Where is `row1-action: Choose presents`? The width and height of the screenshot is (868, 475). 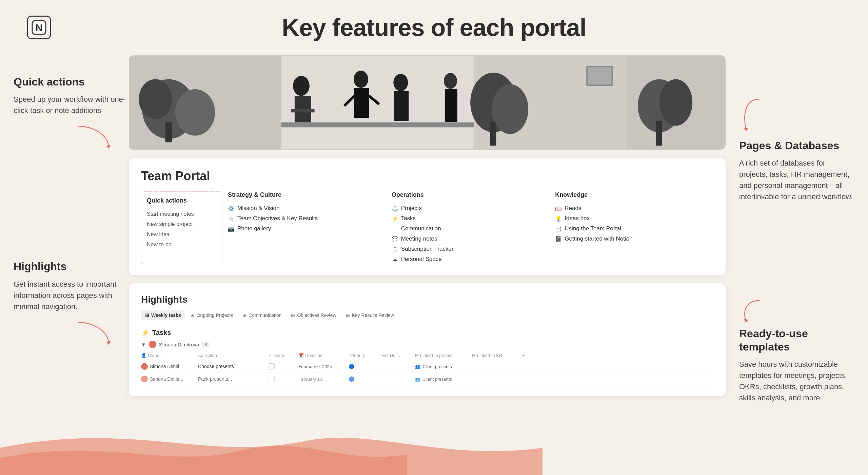
row1-action: Choose presents is located at coordinates (232, 366).